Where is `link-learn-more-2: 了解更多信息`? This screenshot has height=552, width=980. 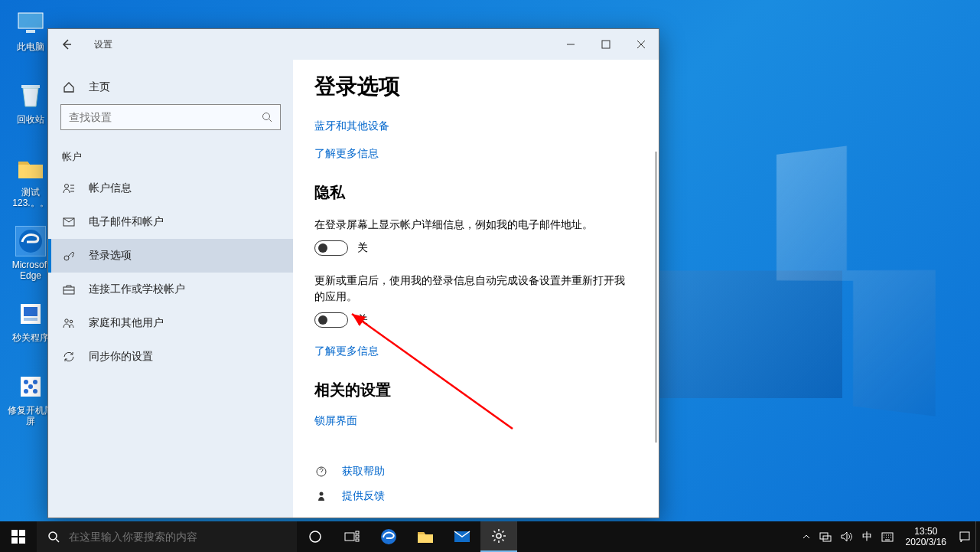 link-learn-more-2: 了解更多信息 is located at coordinates (471, 351).